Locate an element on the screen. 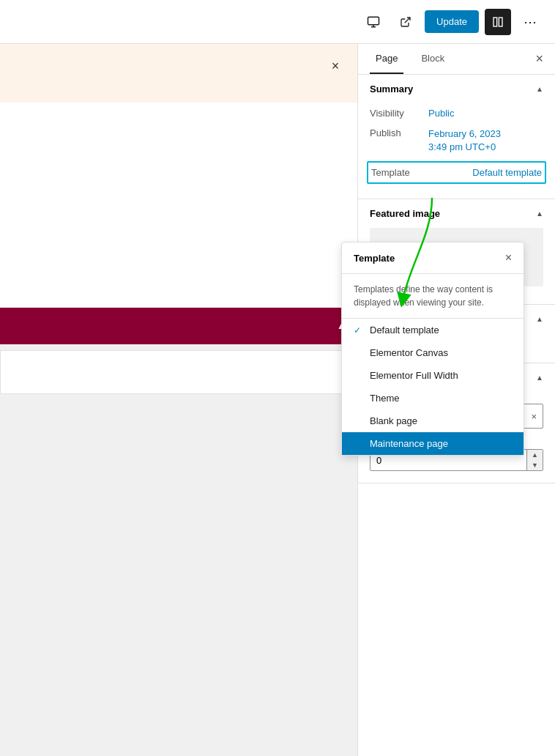 This screenshot has height=756, width=555. summary-chevron-icon: ▲ is located at coordinates (540, 89).